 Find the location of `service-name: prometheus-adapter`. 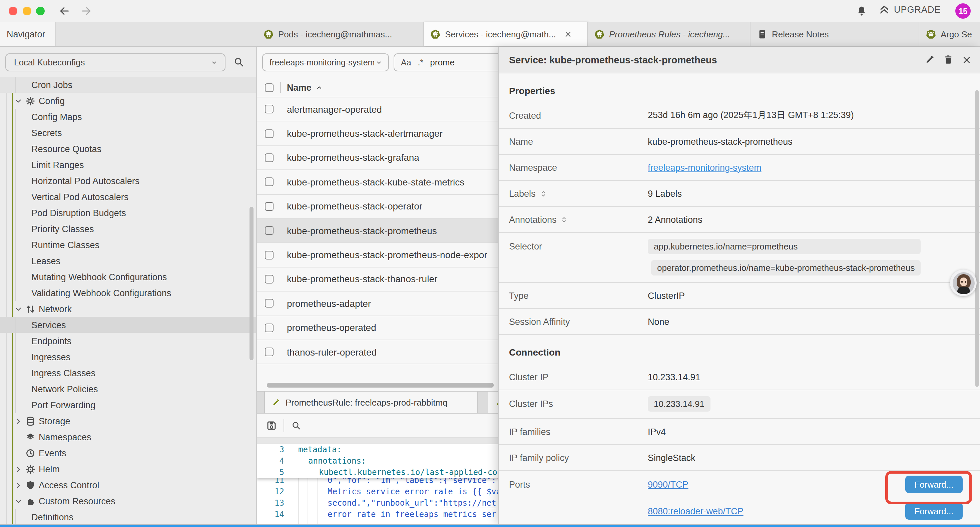

service-name: prometheus-adapter is located at coordinates (329, 304).